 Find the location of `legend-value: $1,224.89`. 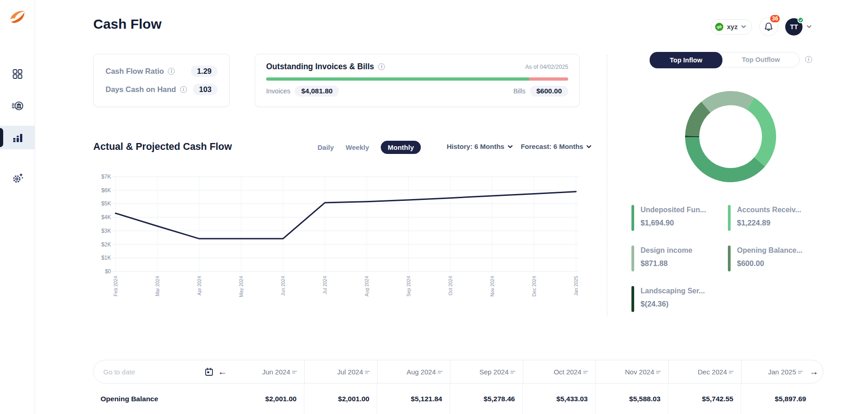

legend-value: $1,224.89 is located at coordinates (769, 223).